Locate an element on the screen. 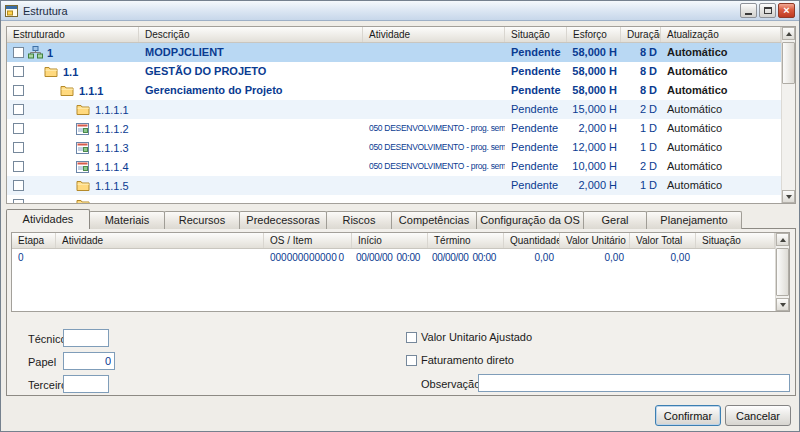 Image resolution: width=800 pixels, height=432 pixels. minimize-button is located at coordinates (748, 10).